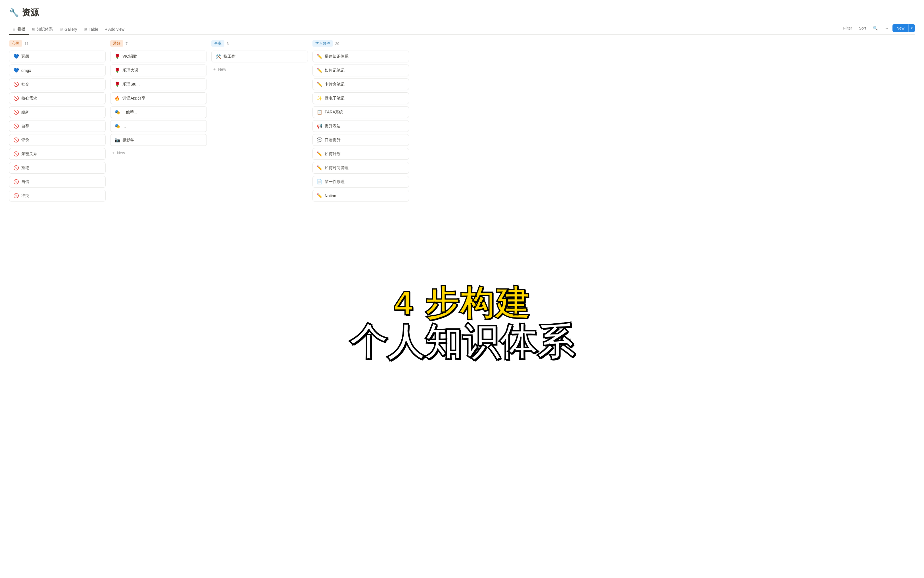 The width and height of the screenshot is (924, 578). What do you see at coordinates (117, 44) in the screenshot?
I see `column-tag-aihao: 爱好` at bounding box center [117, 44].